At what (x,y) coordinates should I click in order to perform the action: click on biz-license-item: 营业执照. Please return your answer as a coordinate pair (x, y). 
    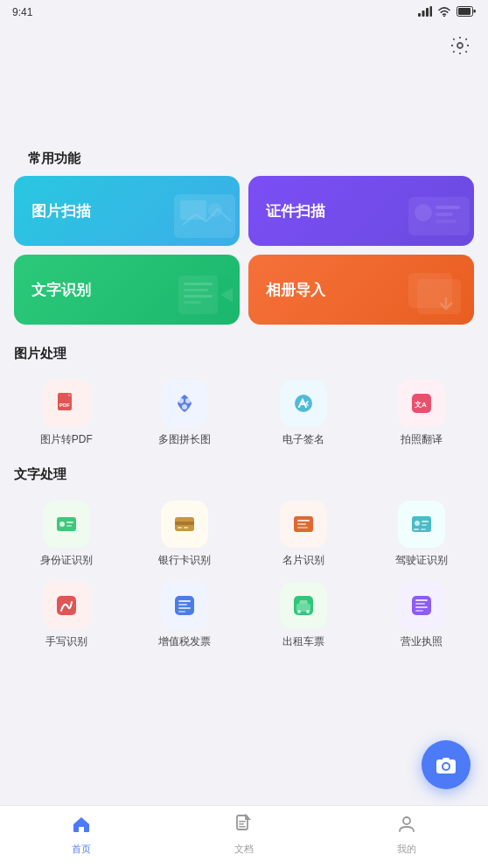
    Looking at the image, I should click on (422, 614).